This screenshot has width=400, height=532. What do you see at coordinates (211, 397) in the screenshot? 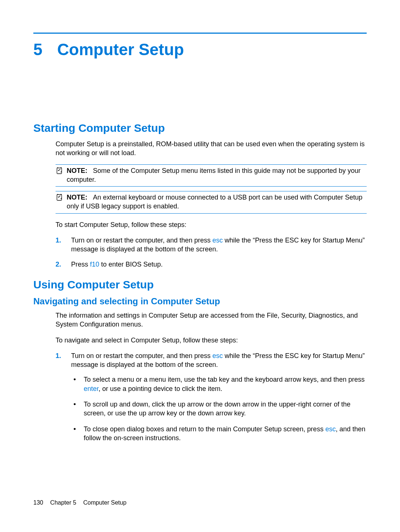
I see `nav-step-1: Turn on or restart the computer, and the…` at bounding box center [211, 397].